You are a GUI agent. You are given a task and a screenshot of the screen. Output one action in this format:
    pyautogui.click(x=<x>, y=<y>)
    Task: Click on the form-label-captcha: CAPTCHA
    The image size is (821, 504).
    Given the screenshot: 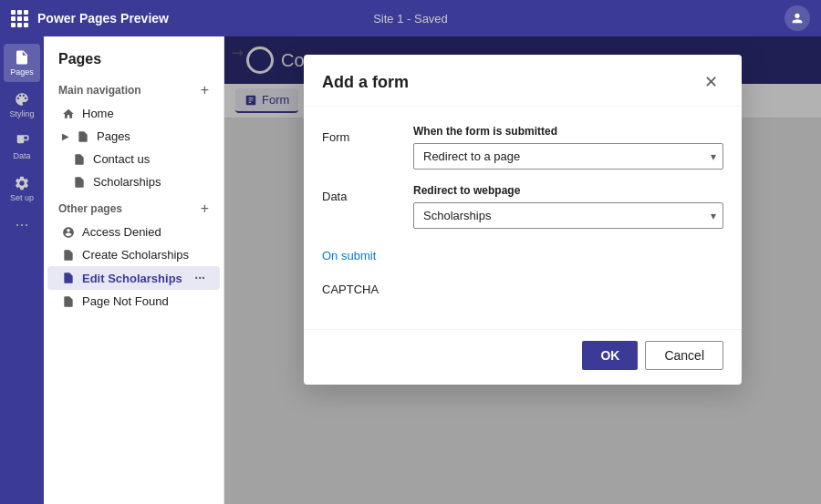 What is the action you would take?
    pyautogui.click(x=368, y=286)
    